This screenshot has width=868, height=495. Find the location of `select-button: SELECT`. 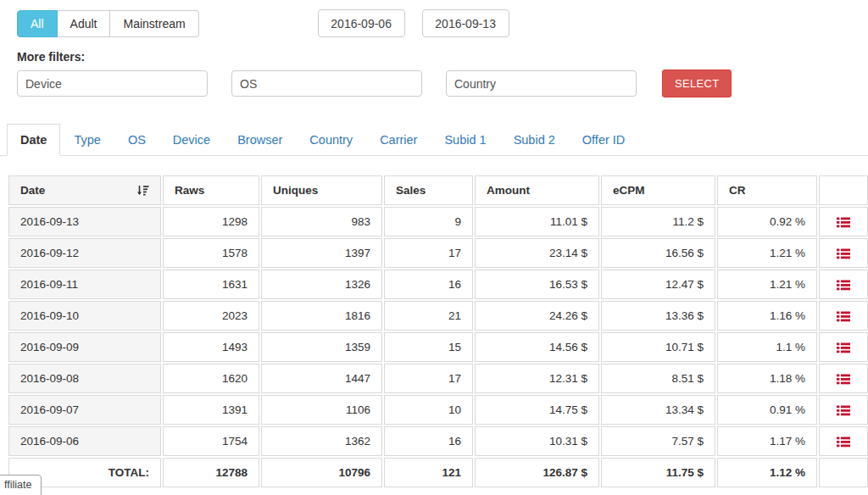

select-button: SELECT is located at coordinates (697, 83).